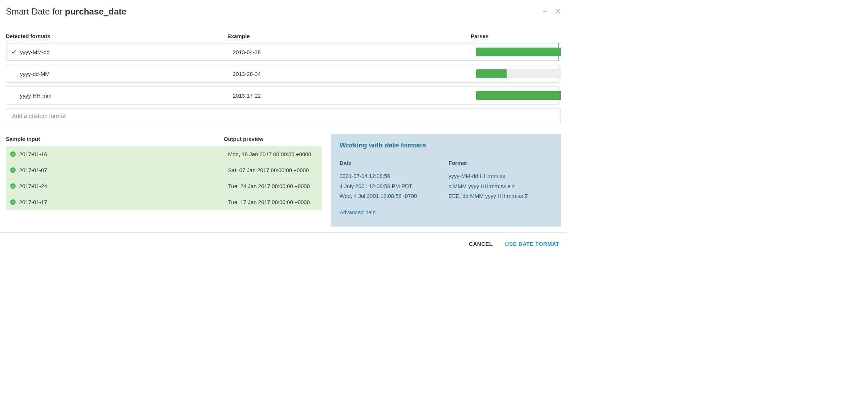 This screenshot has height=419, width=868. What do you see at coordinates (516, 36) in the screenshot?
I see `col-header-parses: Parses` at bounding box center [516, 36].